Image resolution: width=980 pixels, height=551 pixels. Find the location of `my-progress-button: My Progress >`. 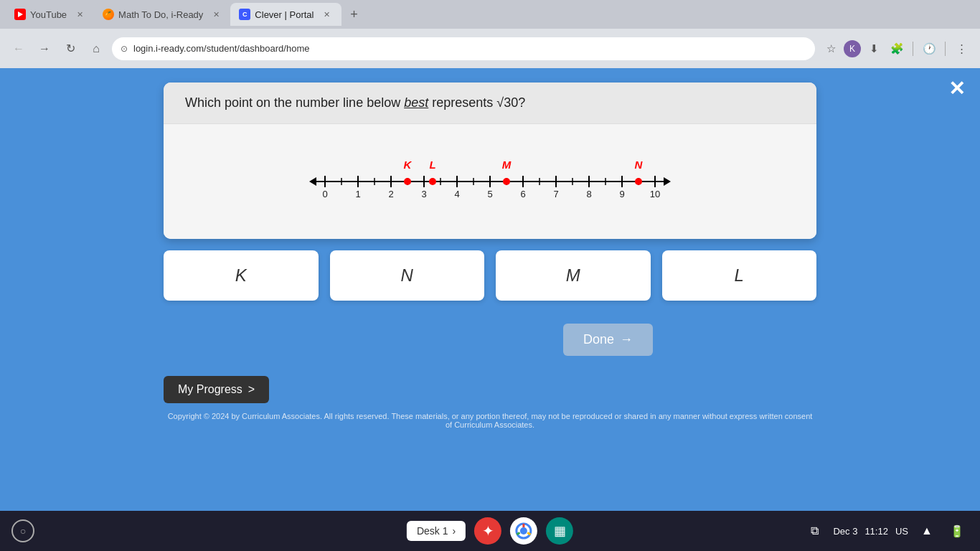

my-progress-button: My Progress > is located at coordinates (217, 390).